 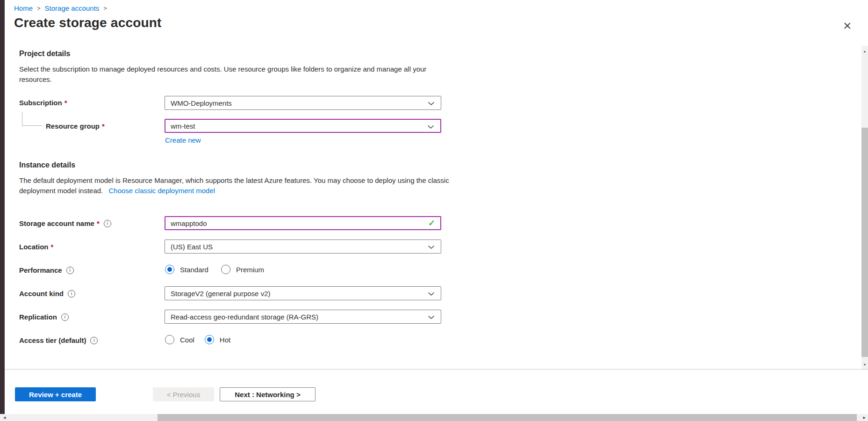 I want to click on performance-standard-radio: Standard, so click(x=187, y=269).